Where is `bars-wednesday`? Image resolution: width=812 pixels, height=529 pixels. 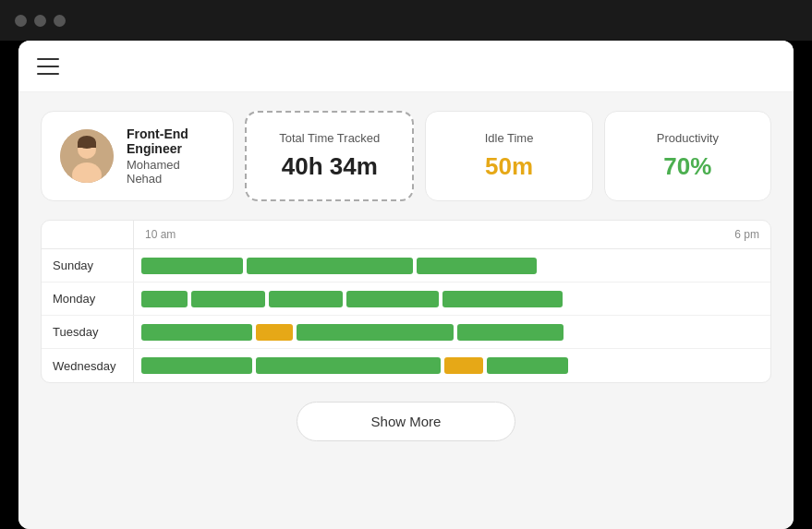 bars-wednesday is located at coordinates (453, 366).